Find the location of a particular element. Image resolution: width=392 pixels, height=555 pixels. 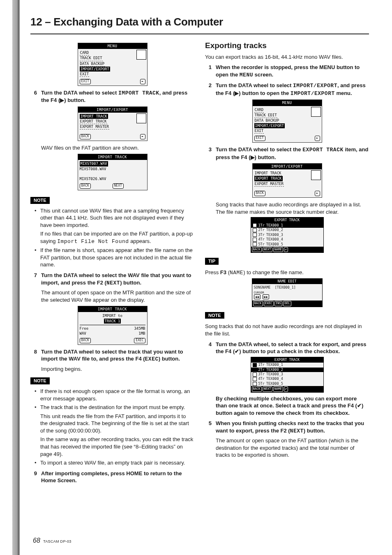

list-item-selected: IMPORT TRACK is located at coordinates (94, 116).